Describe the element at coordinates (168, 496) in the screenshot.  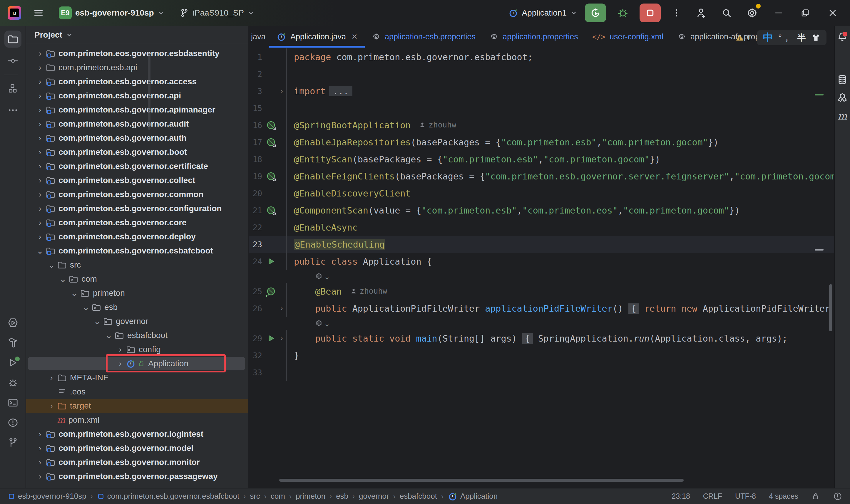
I see `breadcrumb-com-primeton-esb-governor-esbafcboot: com.primeton.esb.governor.esbafcboot` at that location.